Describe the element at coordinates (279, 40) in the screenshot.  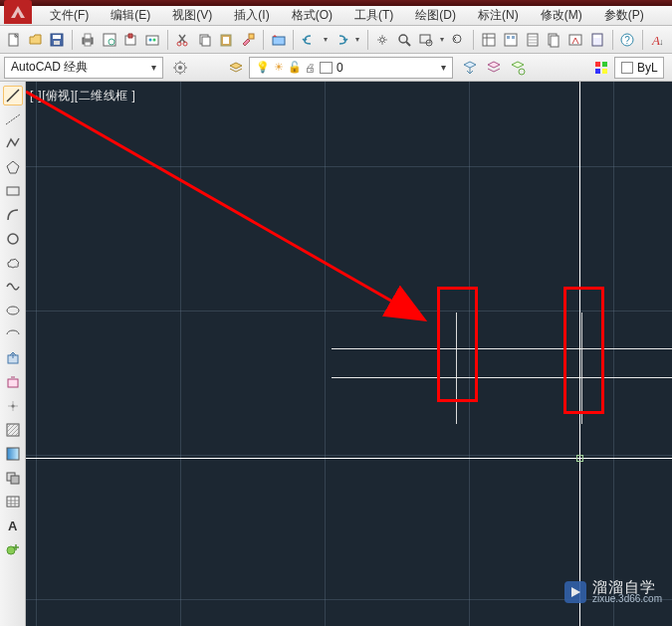
I see `block-editor-icon` at that location.